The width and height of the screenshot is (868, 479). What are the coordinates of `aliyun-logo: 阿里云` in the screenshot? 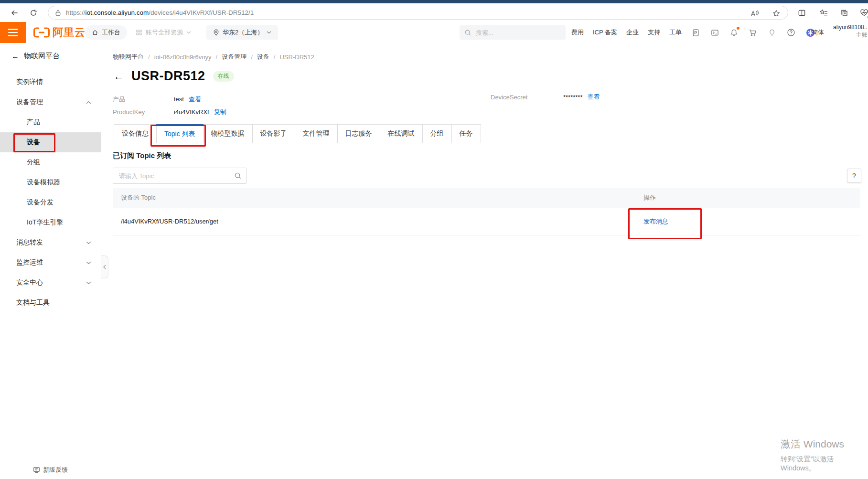 It's located at (59, 32).